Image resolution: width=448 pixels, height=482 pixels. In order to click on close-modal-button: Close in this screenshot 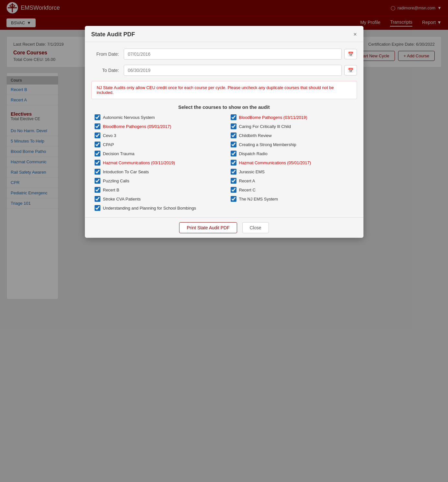, I will do `click(256, 228)`.